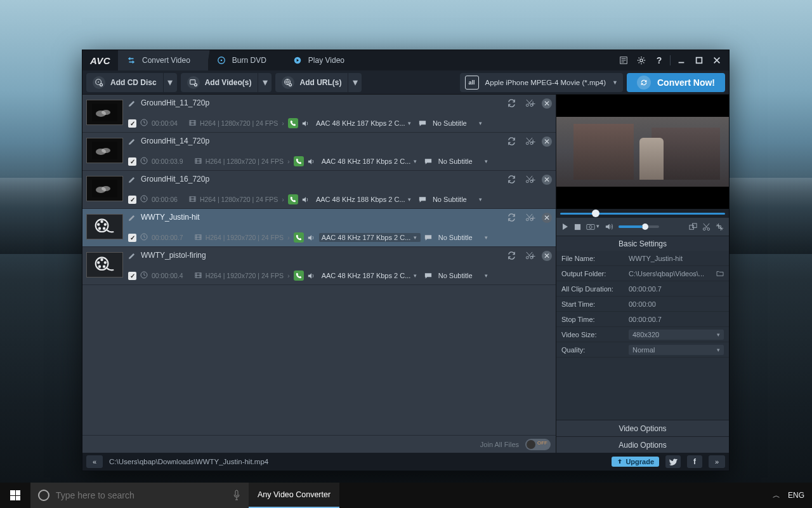  What do you see at coordinates (639, 227) in the screenshot?
I see `volume-slider` at bounding box center [639, 227].